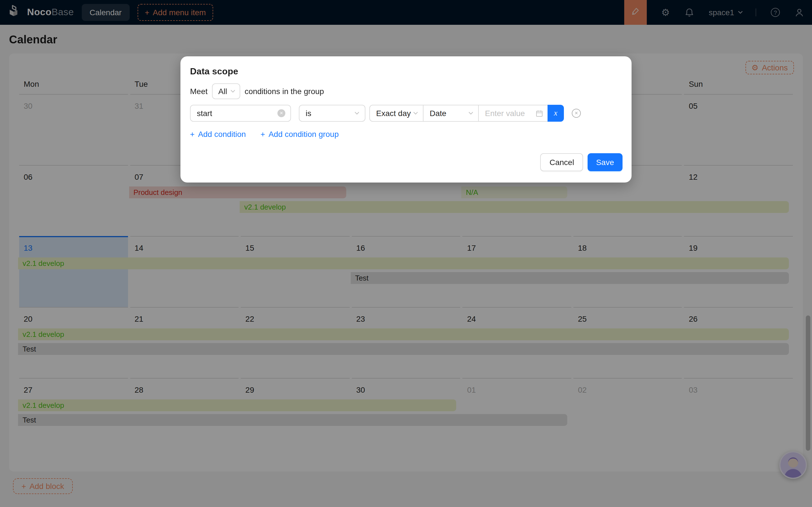  I want to click on condition-row: start × is Exact day Date, so click(406, 113).